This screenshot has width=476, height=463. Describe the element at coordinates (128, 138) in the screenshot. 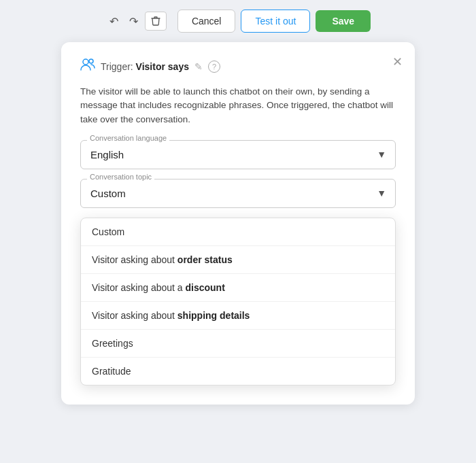

I see `language-label: Conversation language` at that location.